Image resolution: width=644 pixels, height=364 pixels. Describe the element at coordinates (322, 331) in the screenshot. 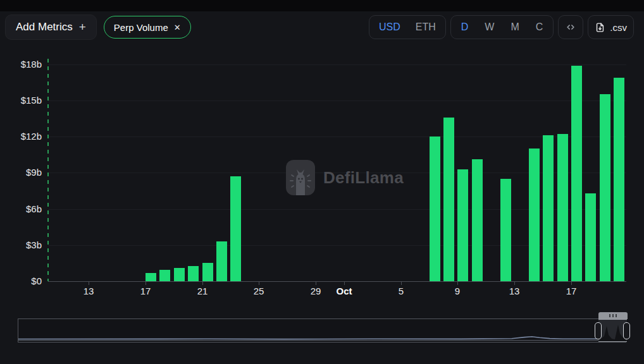

I see `minimap-sparkline` at that location.